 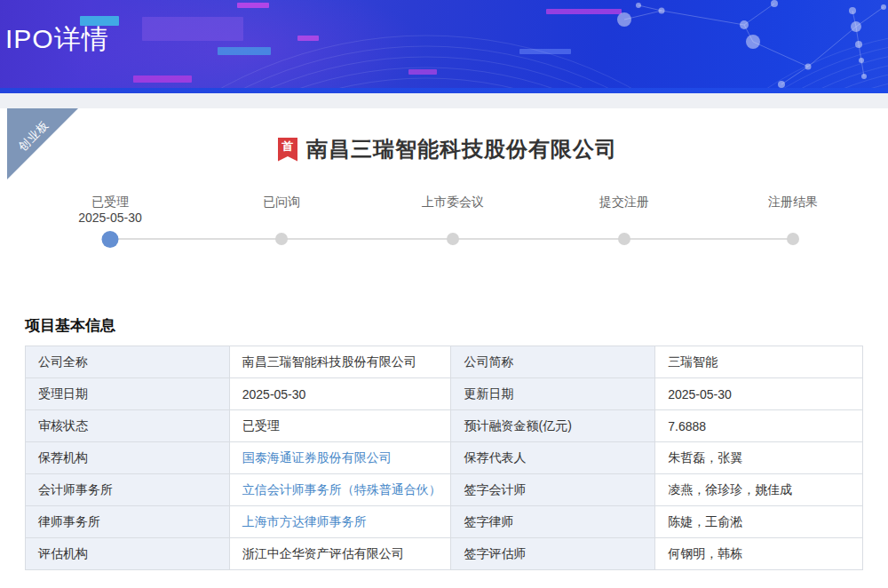 I want to click on row-value-link: 国泰海通证券股份有限公司, so click(x=317, y=457).